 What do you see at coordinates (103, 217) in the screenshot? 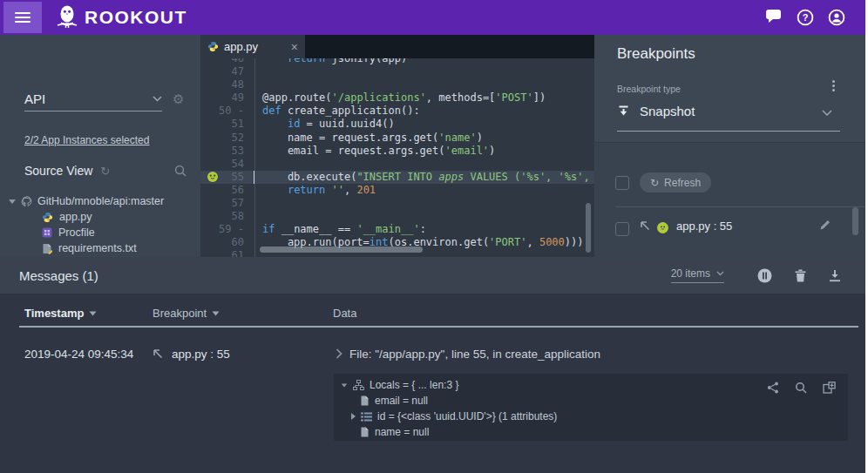
I see `tree-file-app-py: app.py` at bounding box center [103, 217].